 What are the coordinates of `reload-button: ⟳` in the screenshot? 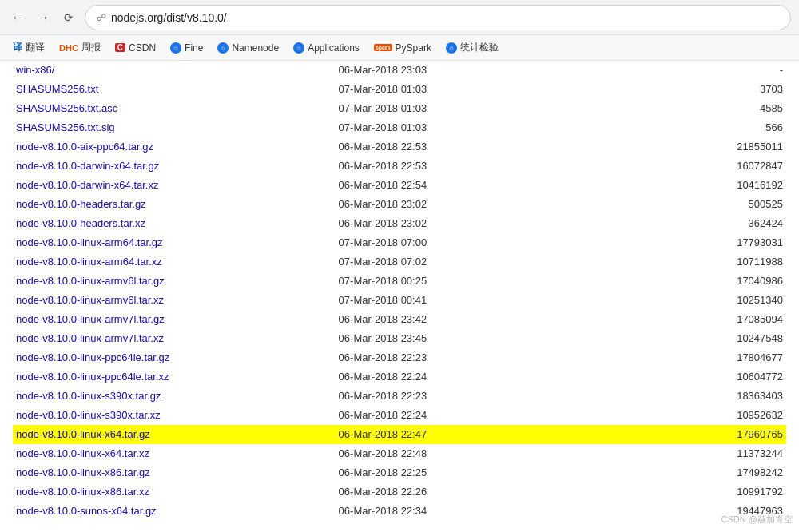 It's located at (69, 18).